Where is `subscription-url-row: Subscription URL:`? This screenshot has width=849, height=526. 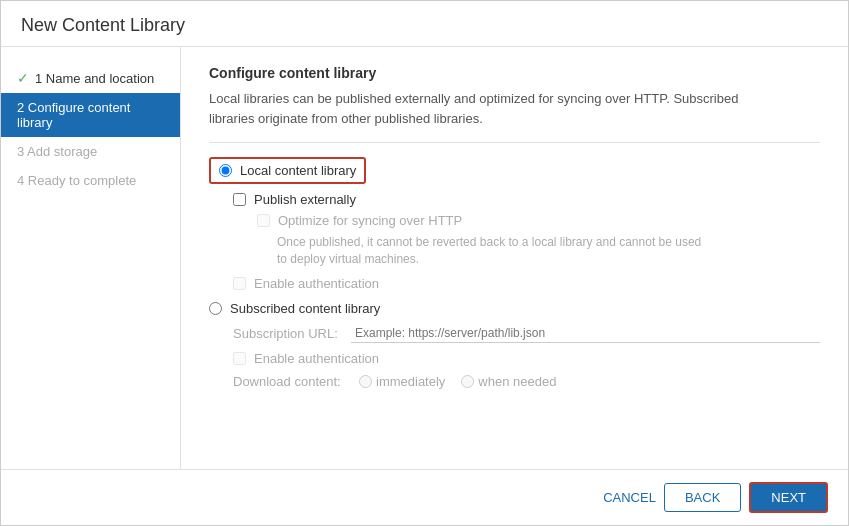 subscription-url-row: Subscription URL: is located at coordinates (526, 334).